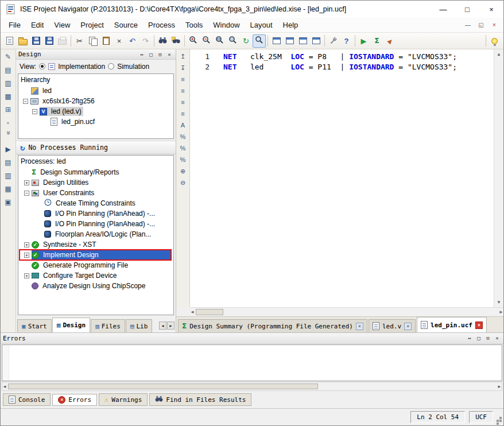  What do you see at coordinates (467, 9) in the screenshot?
I see `maximize-button: □` at bounding box center [467, 9].